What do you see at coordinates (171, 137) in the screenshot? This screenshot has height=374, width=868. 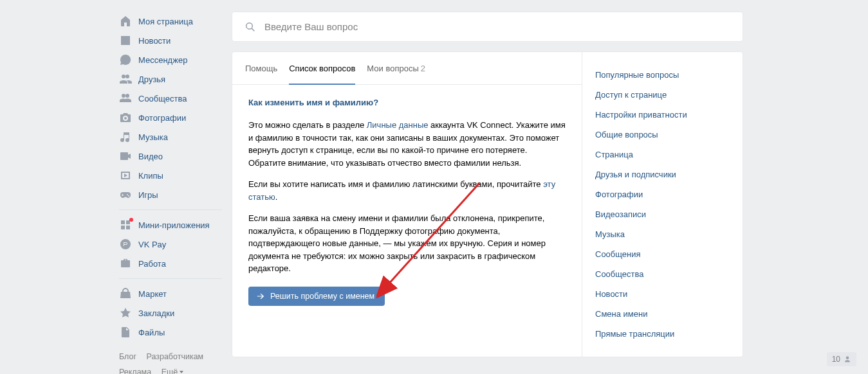 I see `sidebar-item-music: Музыка` at bounding box center [171, 137].